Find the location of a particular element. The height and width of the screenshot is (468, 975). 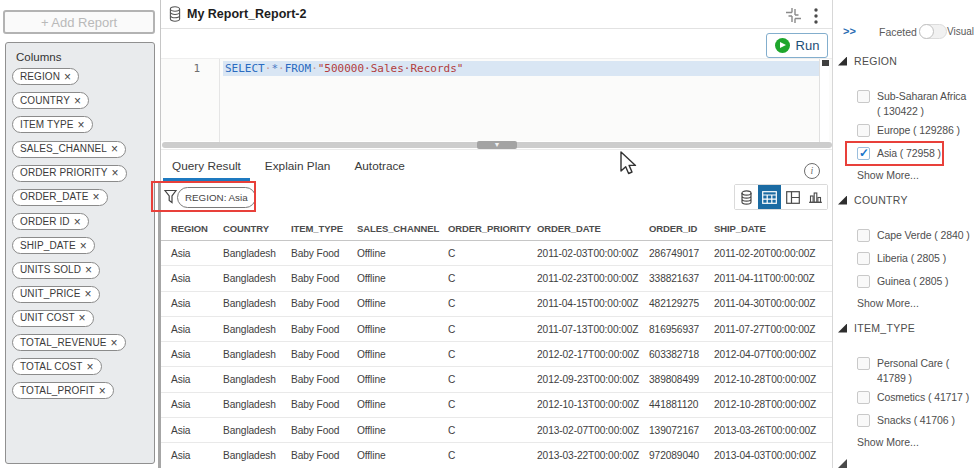

table-cell: 603382718 is located at coordinates (672, 354).